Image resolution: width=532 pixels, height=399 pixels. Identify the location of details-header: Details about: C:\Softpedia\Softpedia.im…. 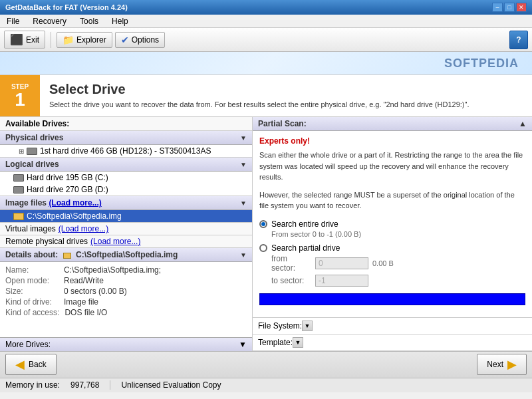
(126, 255).